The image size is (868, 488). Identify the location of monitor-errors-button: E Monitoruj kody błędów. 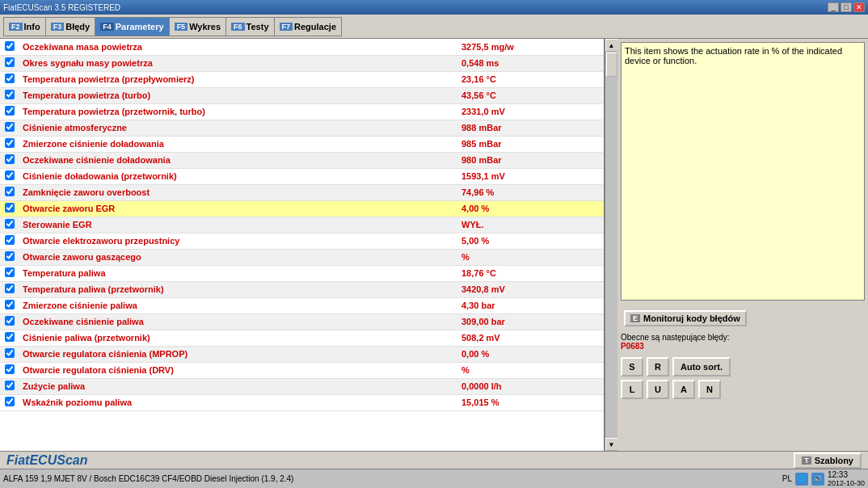
(685, 318).